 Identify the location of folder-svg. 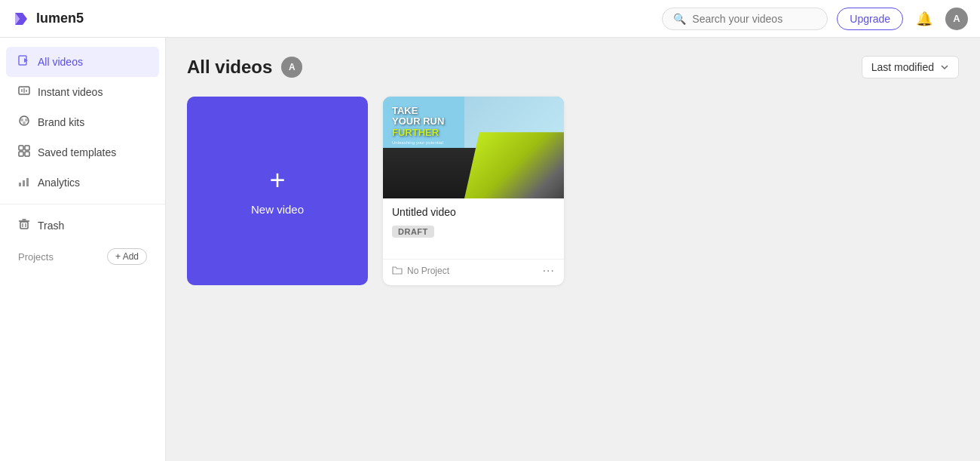
(397, 270).